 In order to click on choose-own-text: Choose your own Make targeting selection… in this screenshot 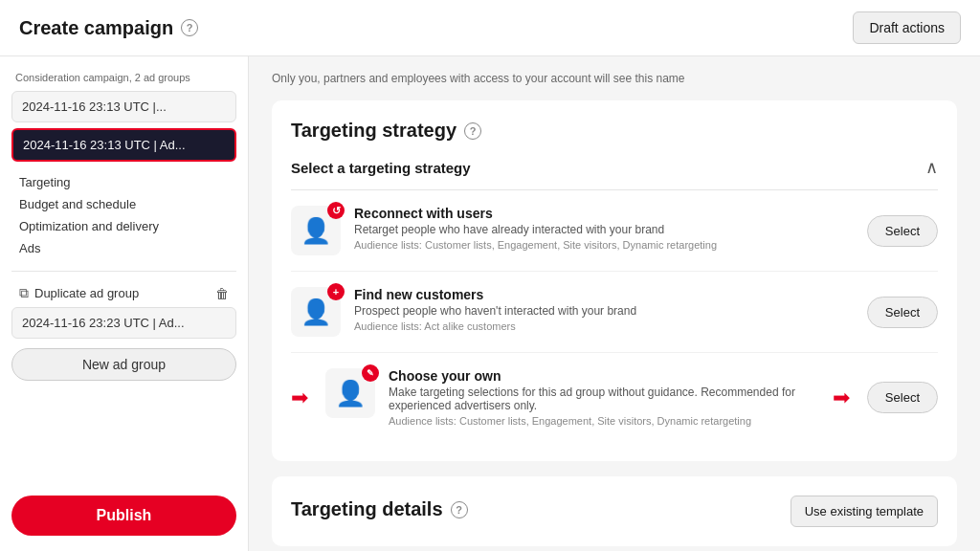, I will do `click(604, 398)`.